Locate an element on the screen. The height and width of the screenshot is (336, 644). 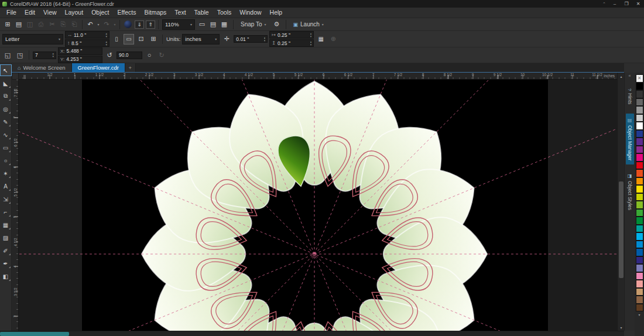
snap-objects-icon: ◳ is located at coordinates (20, 55).